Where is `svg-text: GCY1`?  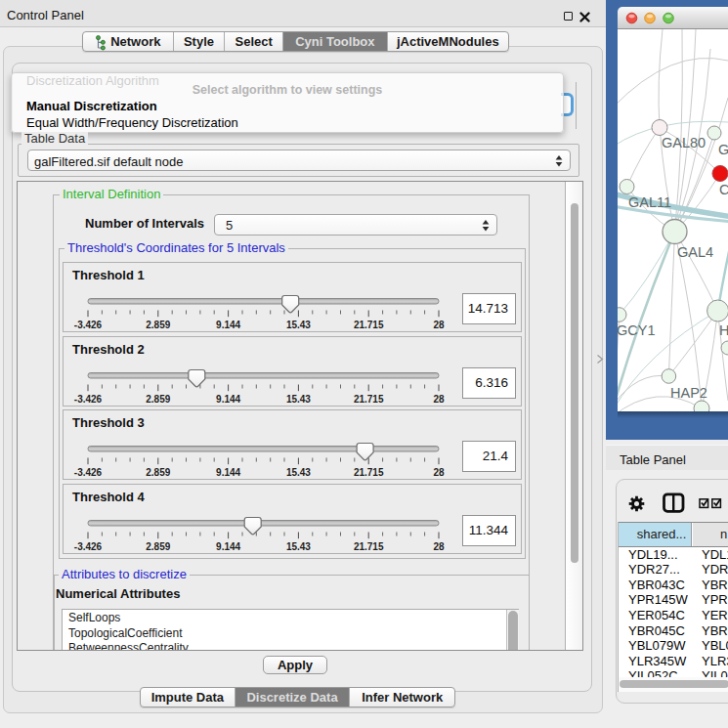 svg-text: GCY1 is located at coordinates (637, 330).